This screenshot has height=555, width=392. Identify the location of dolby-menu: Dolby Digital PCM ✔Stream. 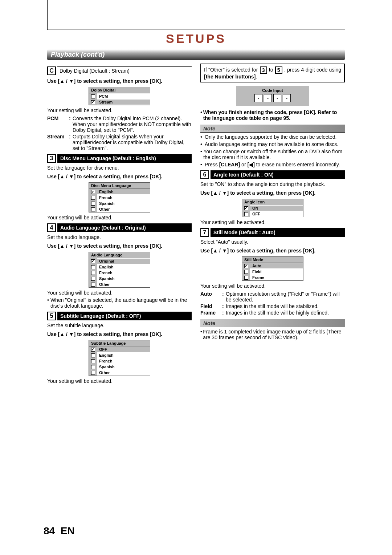
(119, 96).